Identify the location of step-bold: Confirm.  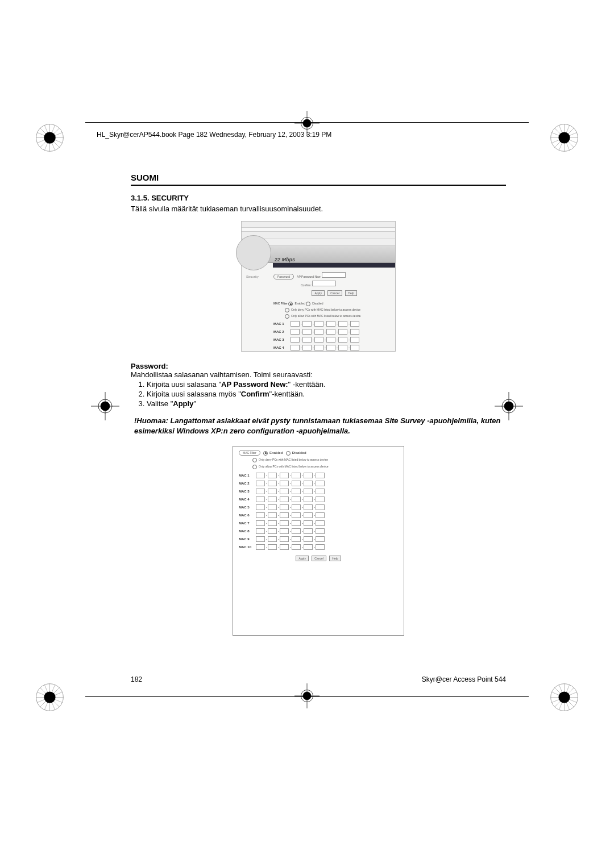
(255, 394).